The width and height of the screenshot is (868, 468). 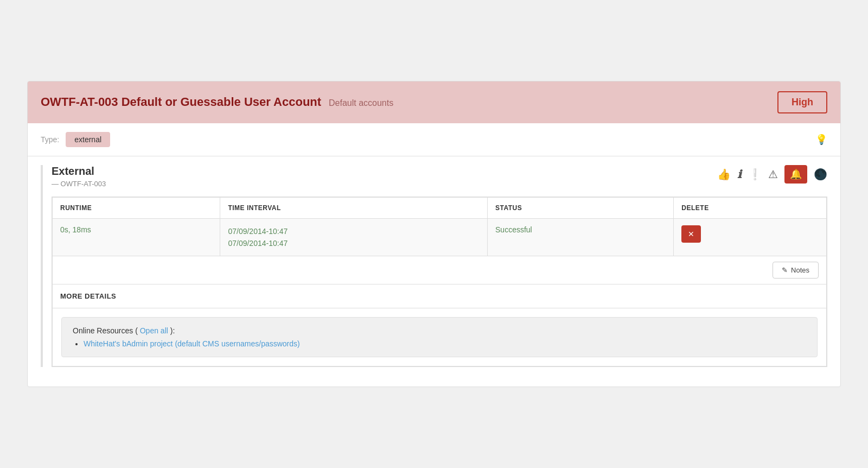 I want to click on thumbsup-icon: 👍, so click(x=724, y=174).